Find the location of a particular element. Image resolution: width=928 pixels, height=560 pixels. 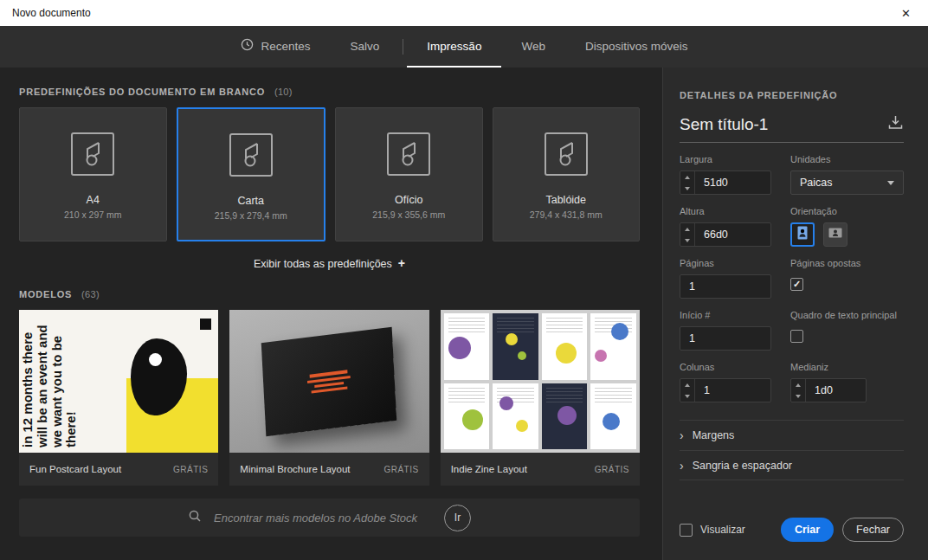

preset-card-oficio: Ofício 215,9 x 355,6 mm is located at coordinates (409, 175).